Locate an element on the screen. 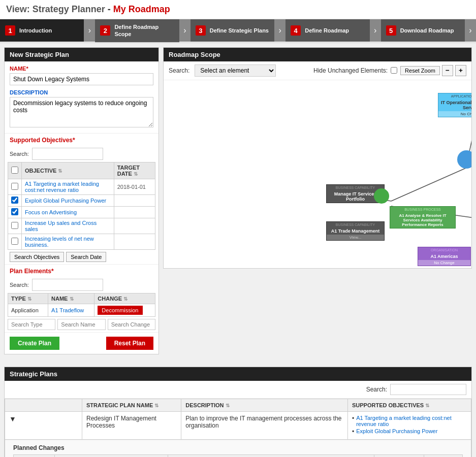 The height and width of the screenshot is (457, 476). date-sort-icon: ⇅ is located at coordinates (136, 174).